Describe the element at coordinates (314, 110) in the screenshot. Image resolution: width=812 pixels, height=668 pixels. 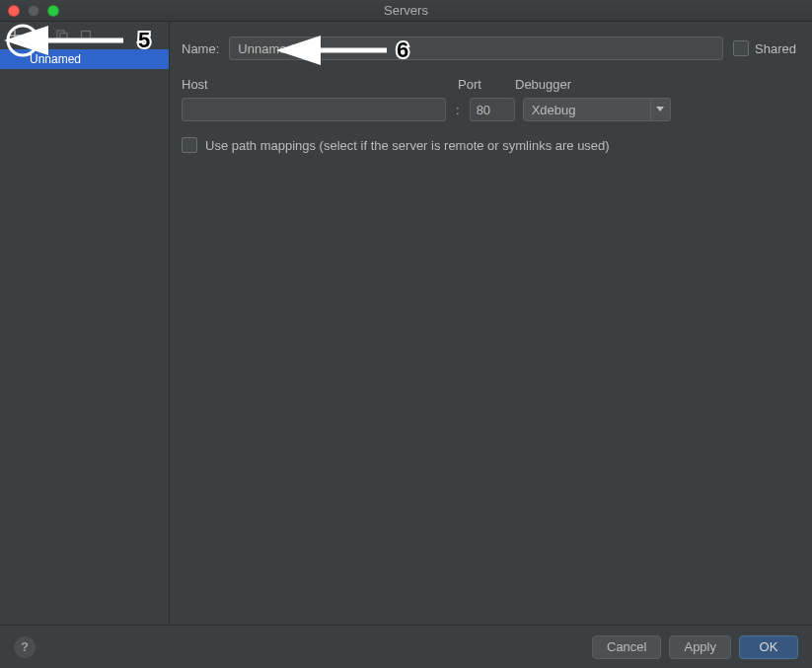
I see `host-input` at that location.